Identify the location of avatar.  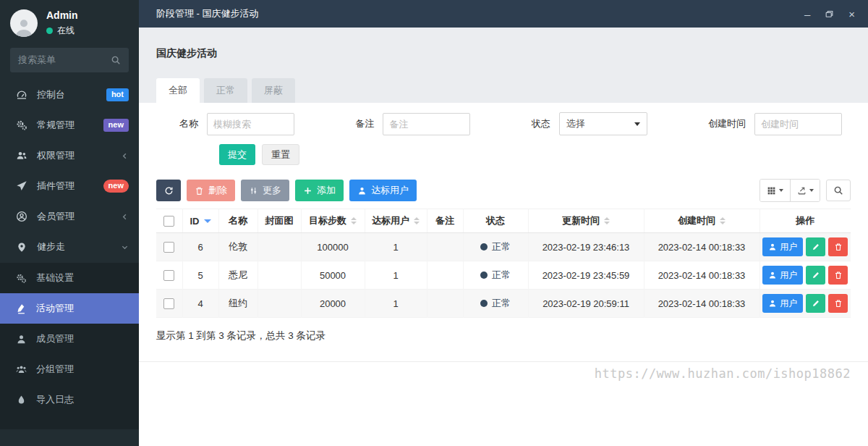
(24, 23).